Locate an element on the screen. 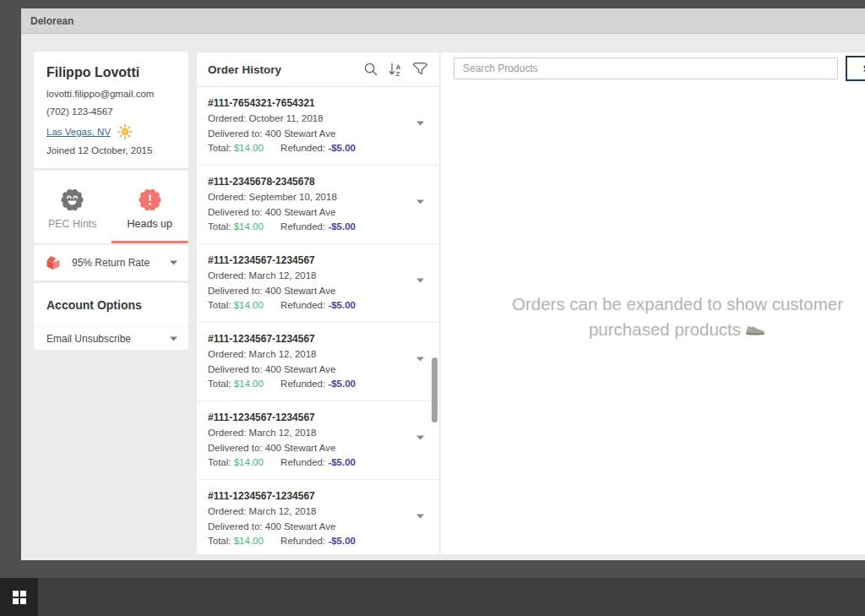 The width and height of the screenshot is (865, 616). email-unsubscribe-dropdown: Email Unsubscribe is located at coordinates (112, 338).